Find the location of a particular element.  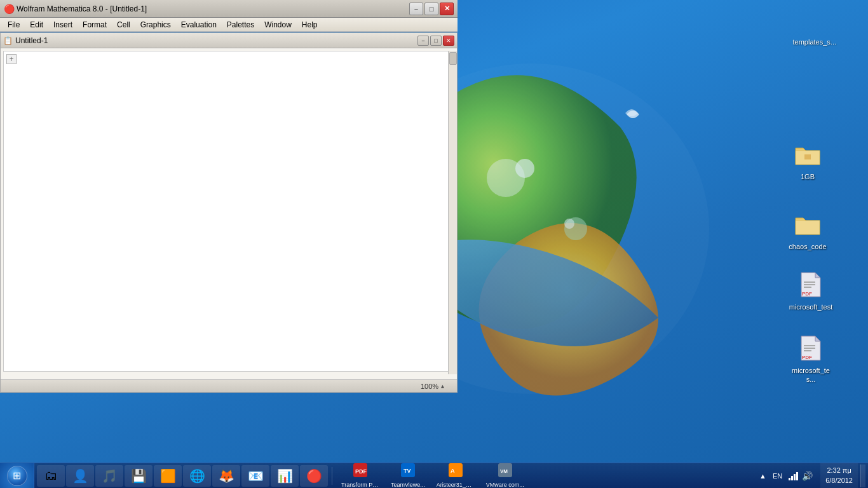

ie-icon: 🌐 is located at coordinates (197, 476).